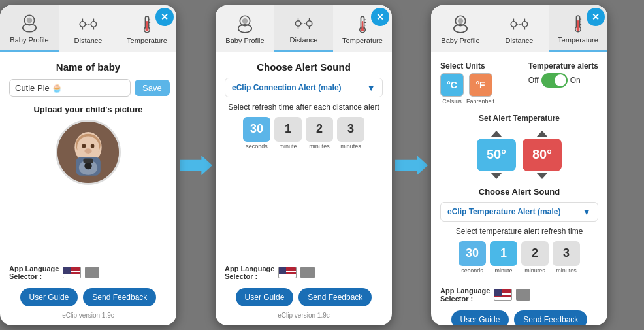 The image size is (644, 330). What do you see at coordinates (29, 29) in the screenshot?
I see `tab-baby-profile-1: Baby Profile` at bounding box center [29, 29].